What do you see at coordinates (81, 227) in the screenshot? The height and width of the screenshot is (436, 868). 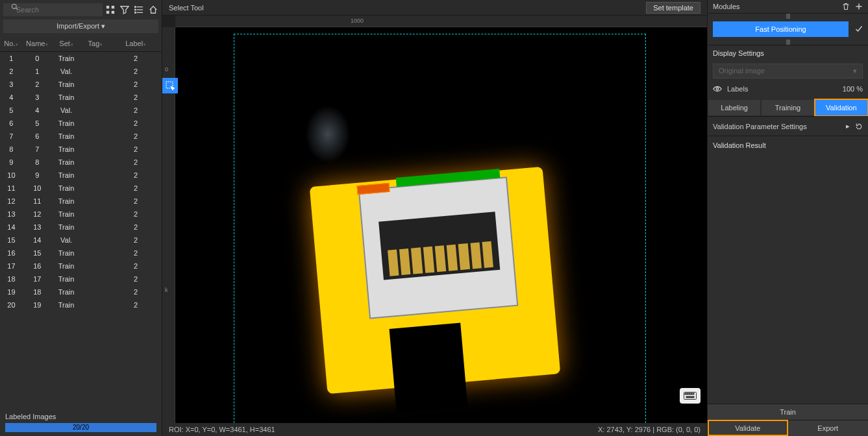 I see `table-row: 1413Train2` at bounding box center [81, 227].